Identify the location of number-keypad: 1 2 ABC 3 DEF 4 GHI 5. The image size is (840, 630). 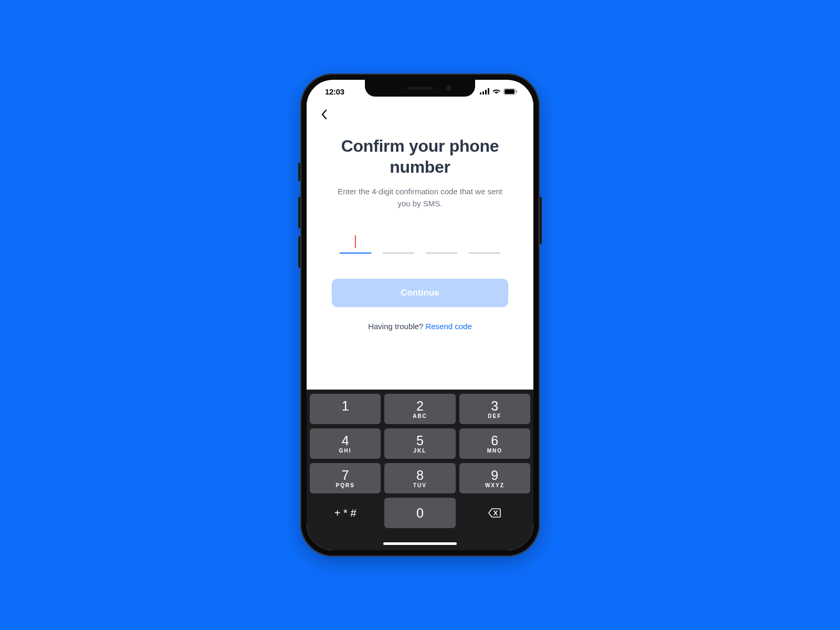
(420, 459).